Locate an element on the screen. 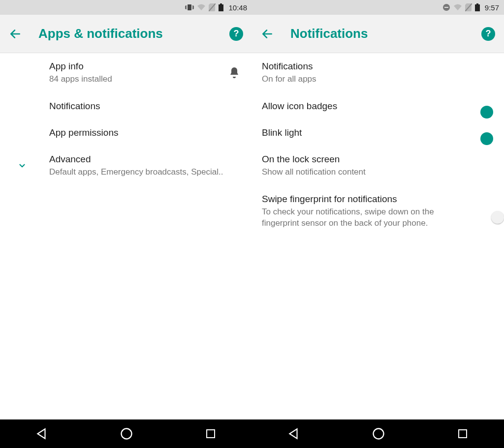 The height and width of the screenshot is (448, 504). row-subtitle: Show all notification content is located at coordinates (378, 172).